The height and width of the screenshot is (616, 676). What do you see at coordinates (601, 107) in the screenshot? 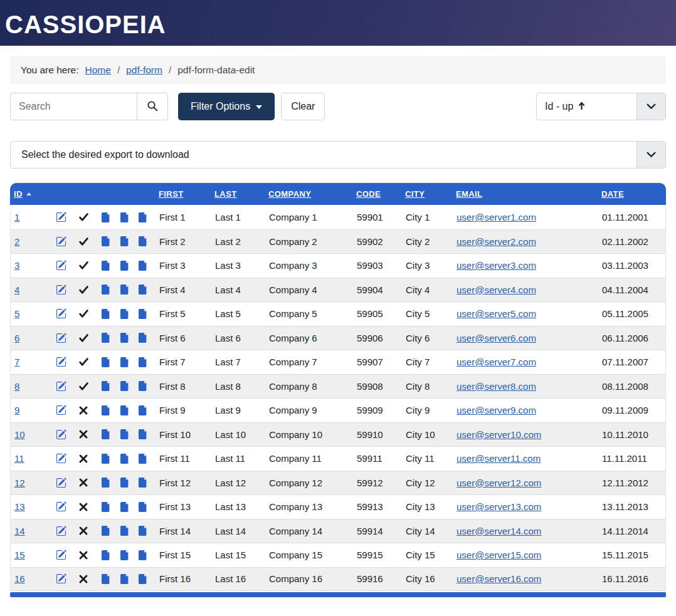
I see `sort-select: Id - up` at bounding box center [601, 107].